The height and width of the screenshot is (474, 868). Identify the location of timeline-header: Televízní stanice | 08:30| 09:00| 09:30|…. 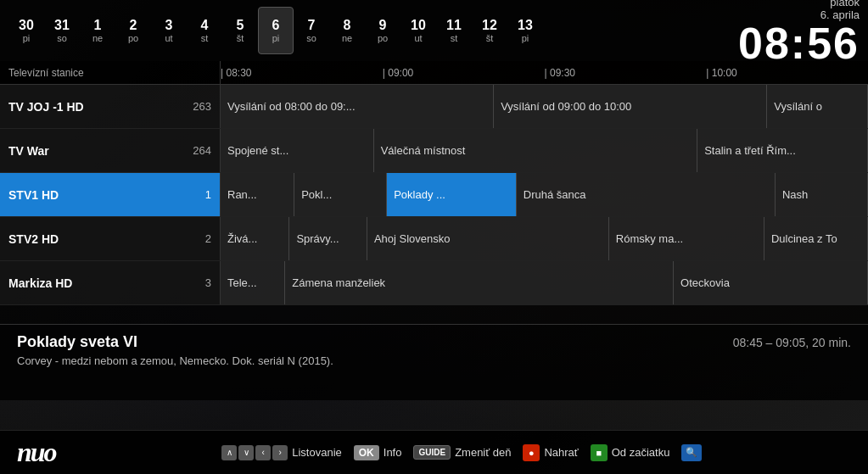
(434, 73).